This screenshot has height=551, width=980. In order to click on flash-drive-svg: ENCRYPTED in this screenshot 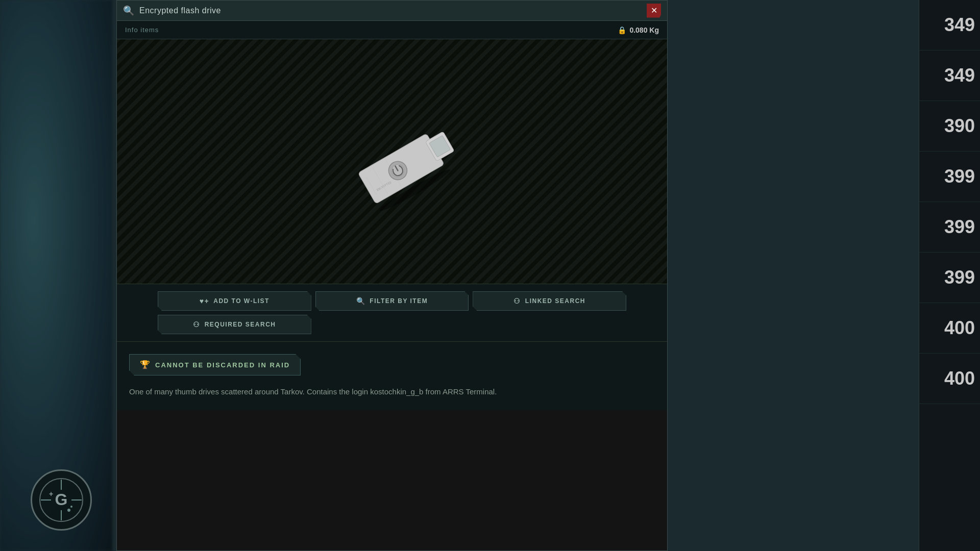, I will do `click(407, 165)`.